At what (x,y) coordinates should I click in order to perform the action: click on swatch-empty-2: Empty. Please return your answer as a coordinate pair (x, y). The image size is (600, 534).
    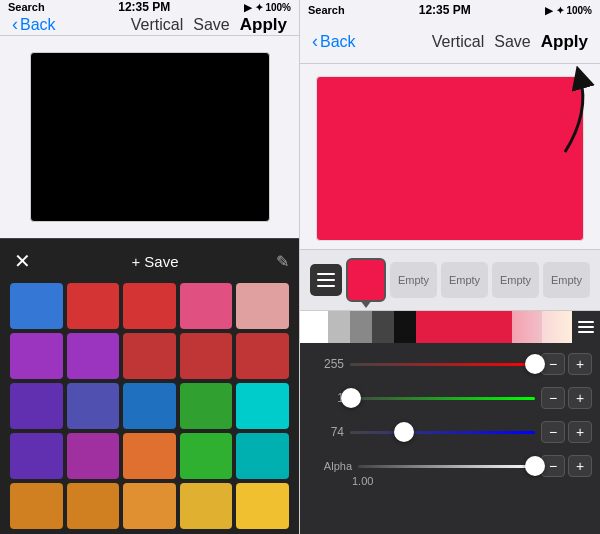
    Looking at the image, I should click on (464, 280).